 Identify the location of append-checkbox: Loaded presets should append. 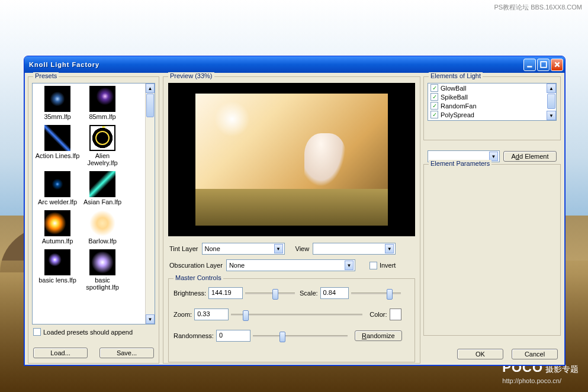
(83, 332).